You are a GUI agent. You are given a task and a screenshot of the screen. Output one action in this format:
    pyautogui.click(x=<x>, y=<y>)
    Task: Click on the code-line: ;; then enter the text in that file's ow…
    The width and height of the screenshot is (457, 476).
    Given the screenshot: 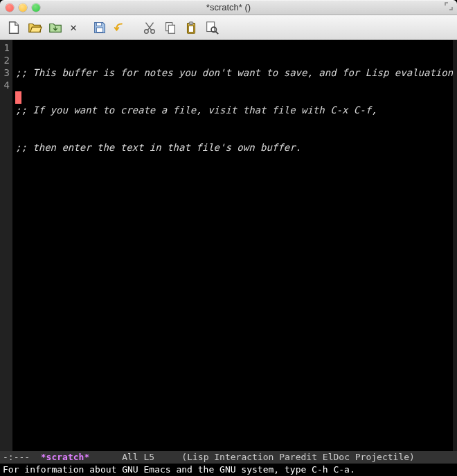 What is the action you would take?
    pyautogui.click(x=236, y=147)
    